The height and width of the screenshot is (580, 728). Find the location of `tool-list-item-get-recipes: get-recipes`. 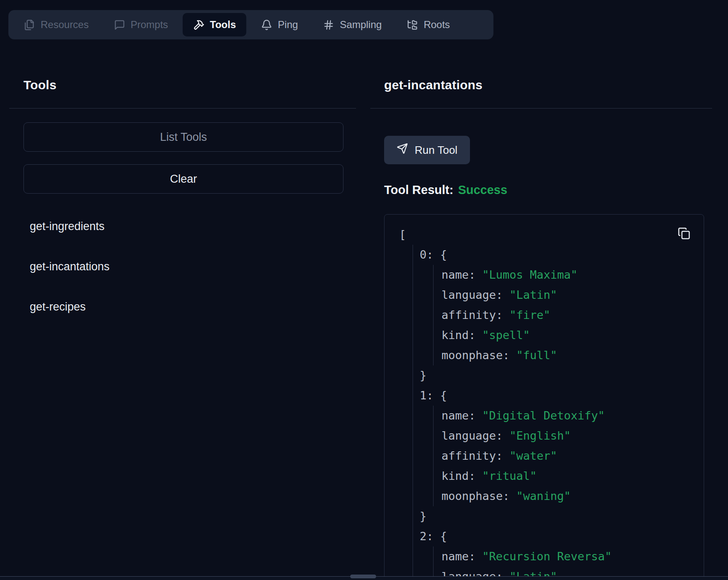

tool-list-item-get-recipes: get-recipes is located at coordinates (58, 307).